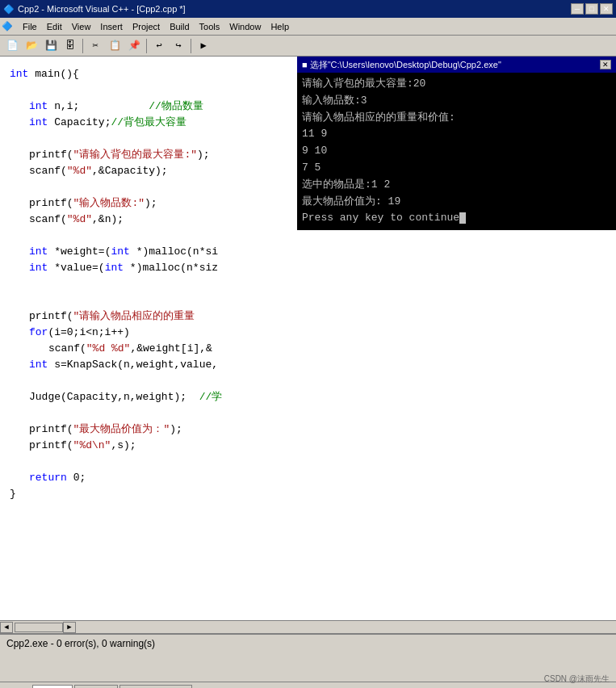  I want to click on scroll-left-button: ◀, so click(6, 627).